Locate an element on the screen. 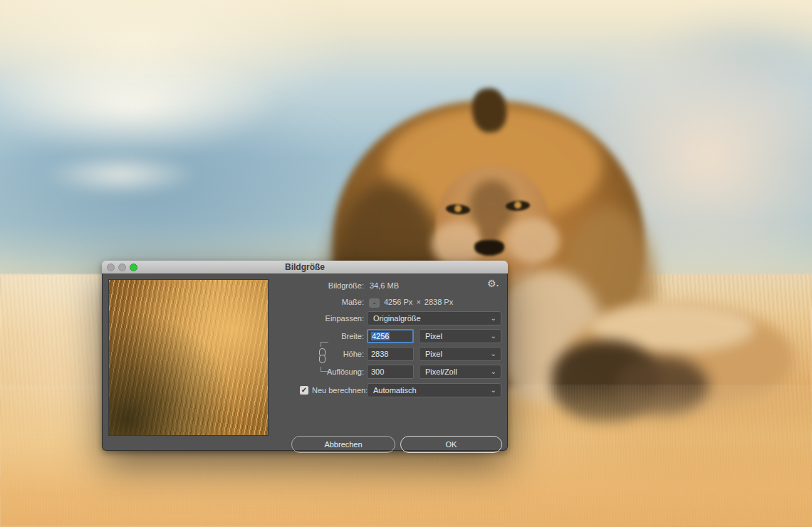 Image resolution: width=812 pixels, height=527 pixels. height-unit-select: Pixel ⌄ is located at coordinates (460, 354).